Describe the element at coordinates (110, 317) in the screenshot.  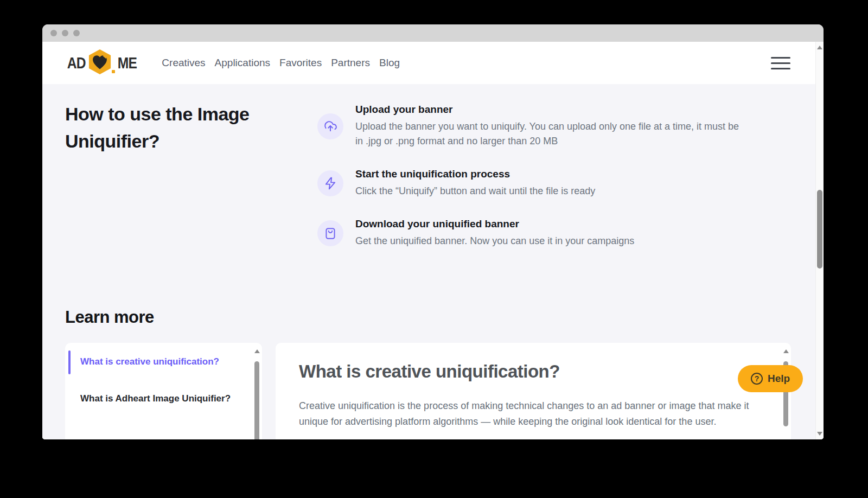
I see `learn-more-heading: Learn more` at that location.